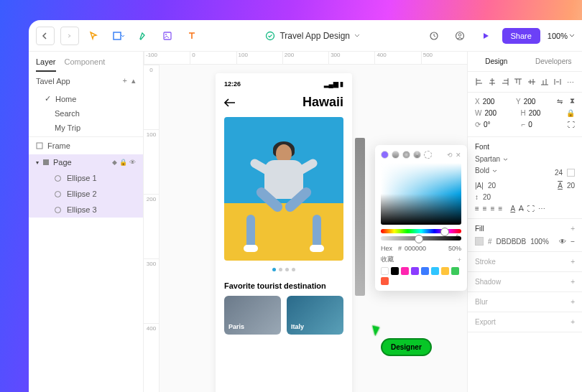 The image size is (582, 392). I want to click on saturation-field, so click(421, 194).